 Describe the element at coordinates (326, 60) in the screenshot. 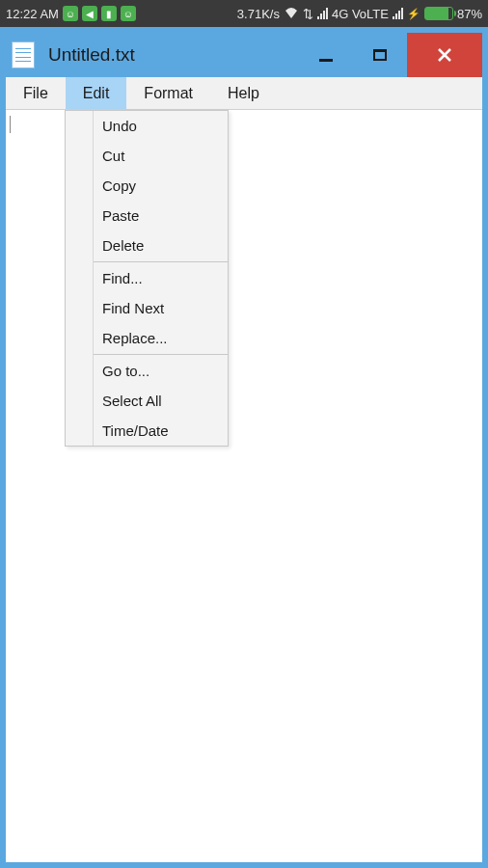

I see `minimize-icon` at that location.